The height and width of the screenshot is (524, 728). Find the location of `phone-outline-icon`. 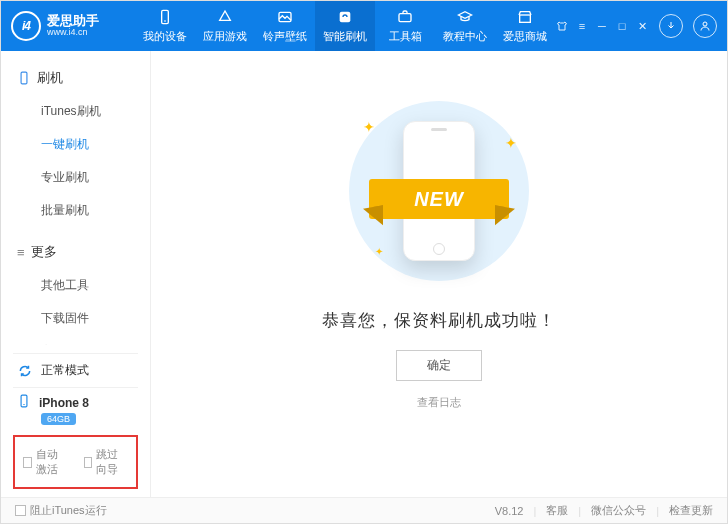

phone-outline-icon is located at coordinates (24, 78).